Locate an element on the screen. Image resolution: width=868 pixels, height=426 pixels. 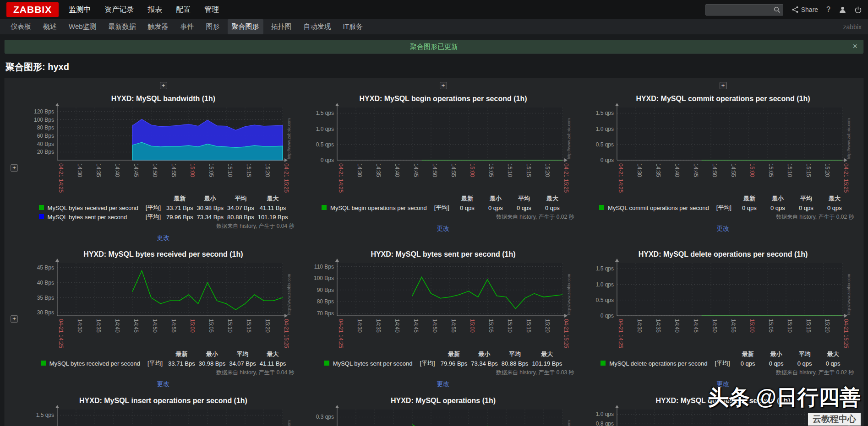
subnav-item: 拓扑图 is located at coordinates (281, 27).